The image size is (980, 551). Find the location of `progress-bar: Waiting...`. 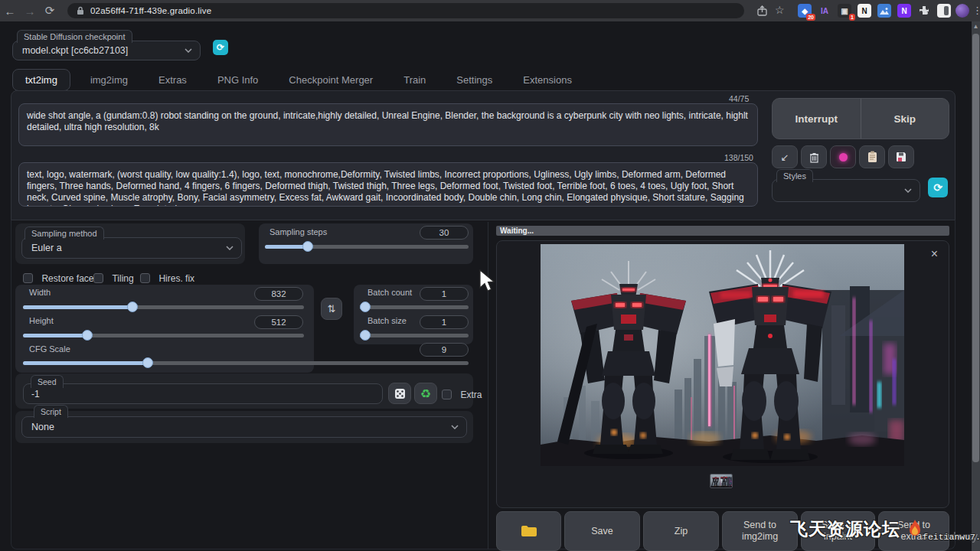

progress-bar: Waiting... is located at coordinates (723, 231).